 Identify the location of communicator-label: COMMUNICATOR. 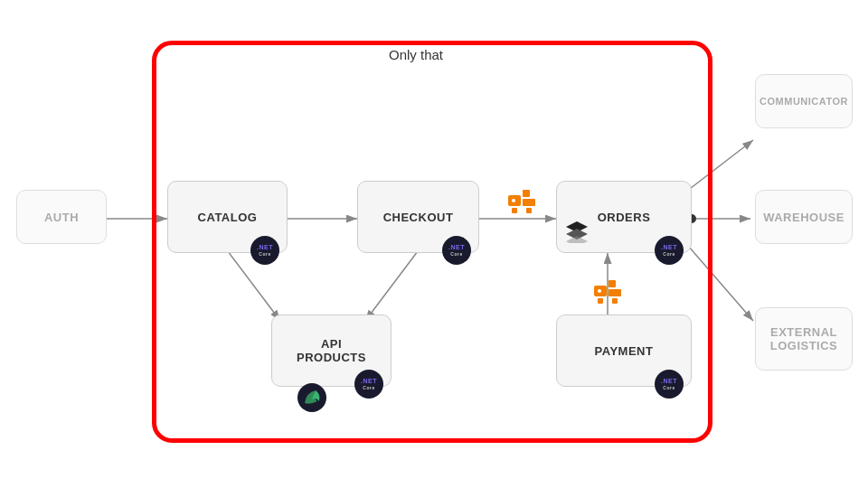
(804, 101).